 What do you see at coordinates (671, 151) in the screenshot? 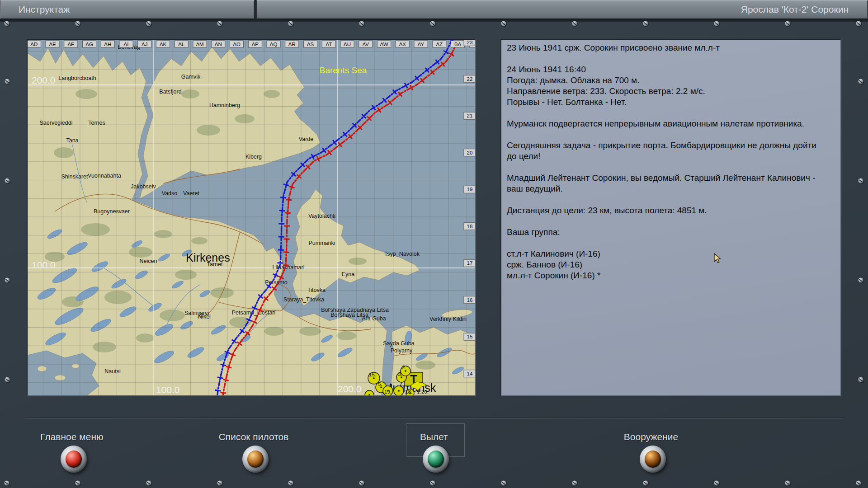
I see `briefing-paragraph: Сегодняшняя задача - прикрытие порта. Бо…` at bounding box center [671, 151].